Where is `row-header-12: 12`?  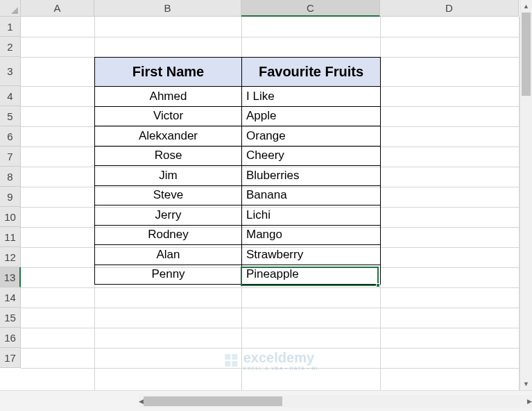
row-header-12: 12 is located at coordinates (10, 257).